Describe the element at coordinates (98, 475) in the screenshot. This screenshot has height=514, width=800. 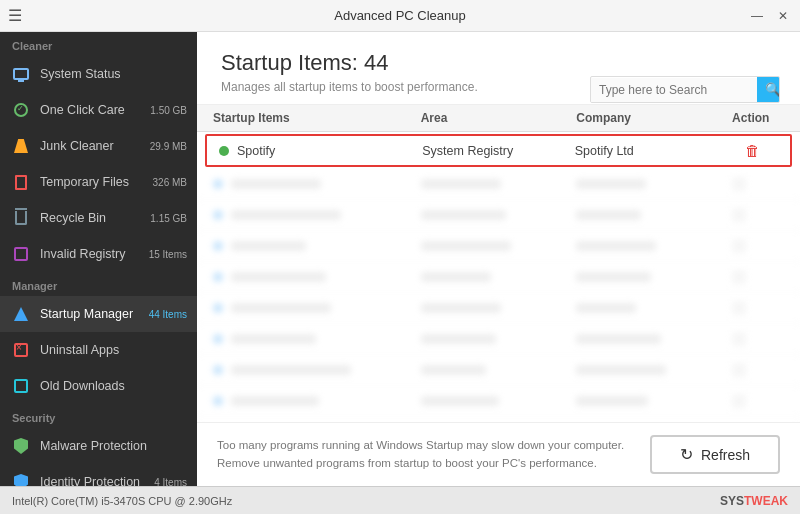
I see `sidebar-item-identity-protection: Identity Protection 4 Items` at that location.